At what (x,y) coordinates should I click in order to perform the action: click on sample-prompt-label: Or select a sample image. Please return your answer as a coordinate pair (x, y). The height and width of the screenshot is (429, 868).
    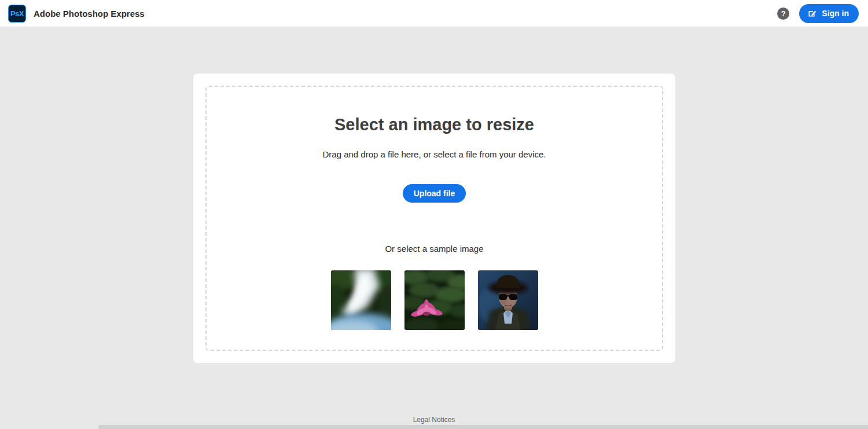
    Looking at the image, I should click on (434, 249).